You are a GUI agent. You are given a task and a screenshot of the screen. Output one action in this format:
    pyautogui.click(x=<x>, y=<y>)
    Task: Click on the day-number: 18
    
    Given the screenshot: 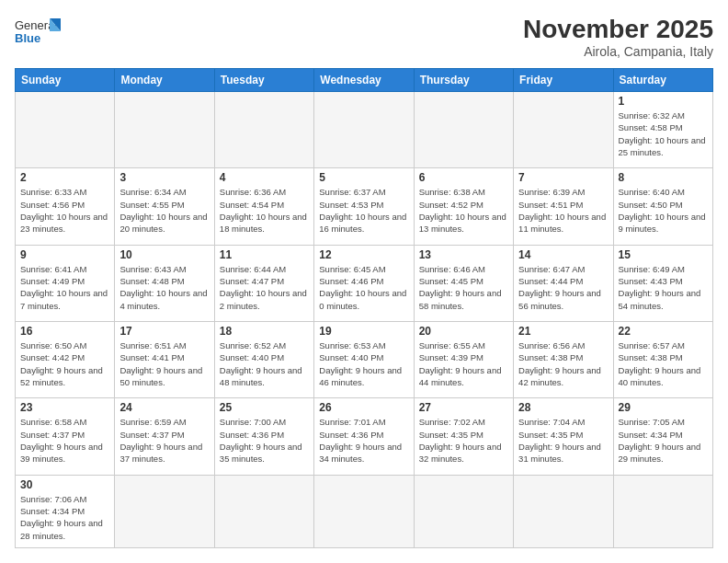 What is the action you would take?
    pyautogui.click(x=265, y=331)
    